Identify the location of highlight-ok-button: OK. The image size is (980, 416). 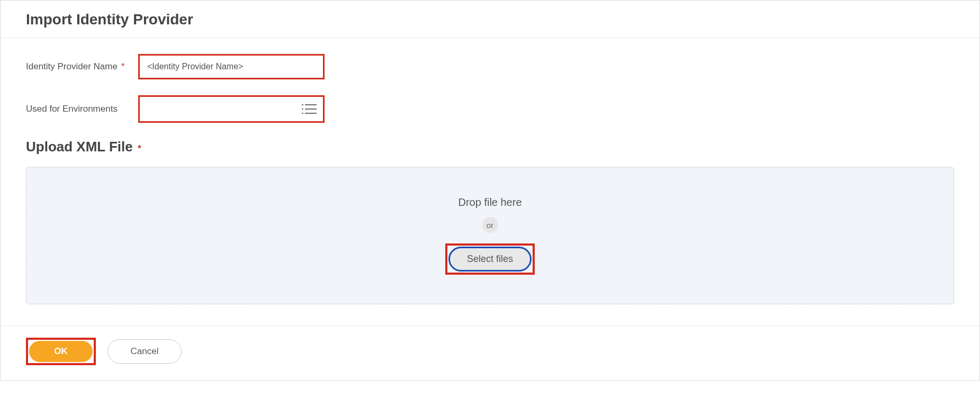
(61, 351).